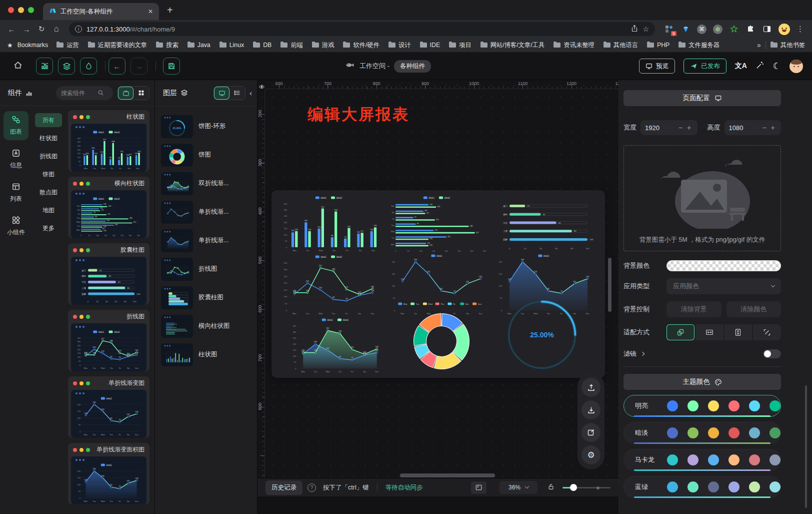 This screenshot has width=812, height=514. What do you see at coordinates (574, 487) in the screenshot?
I see `slider-knob` at bounding box center [574, 487].